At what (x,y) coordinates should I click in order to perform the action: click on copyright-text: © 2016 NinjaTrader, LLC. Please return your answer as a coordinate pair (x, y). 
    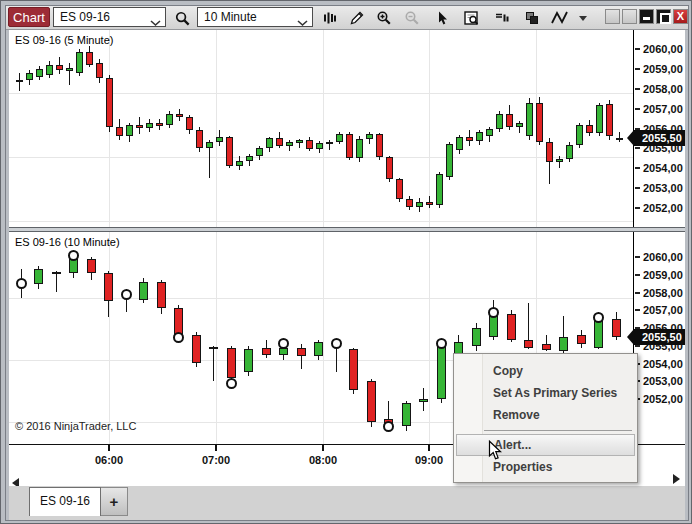
    Looking at the image, I should click on (76, 426).